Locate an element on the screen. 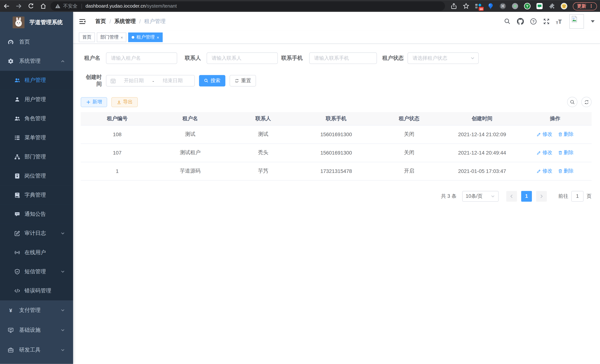  font-size-icon: TT is located at coordinates (559, 21).